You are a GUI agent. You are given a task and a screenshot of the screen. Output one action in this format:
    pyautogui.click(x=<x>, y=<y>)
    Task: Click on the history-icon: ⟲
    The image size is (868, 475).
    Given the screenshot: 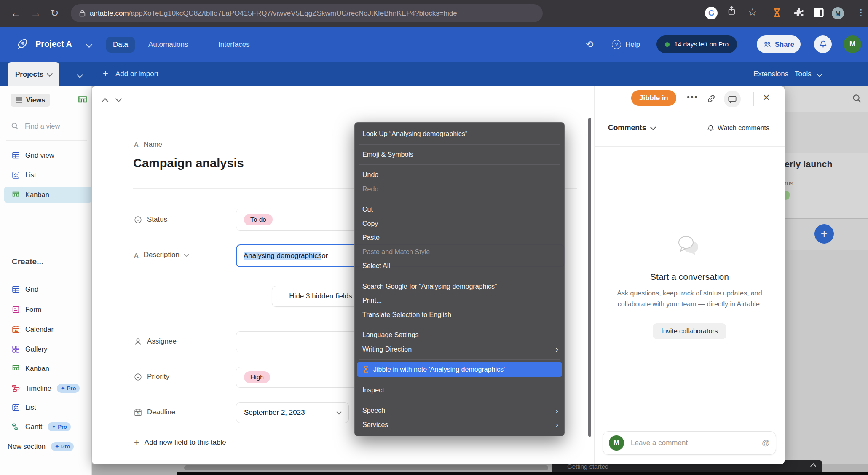 What is the action you would take?
    pyautogui.click(x=589, y=45)
    